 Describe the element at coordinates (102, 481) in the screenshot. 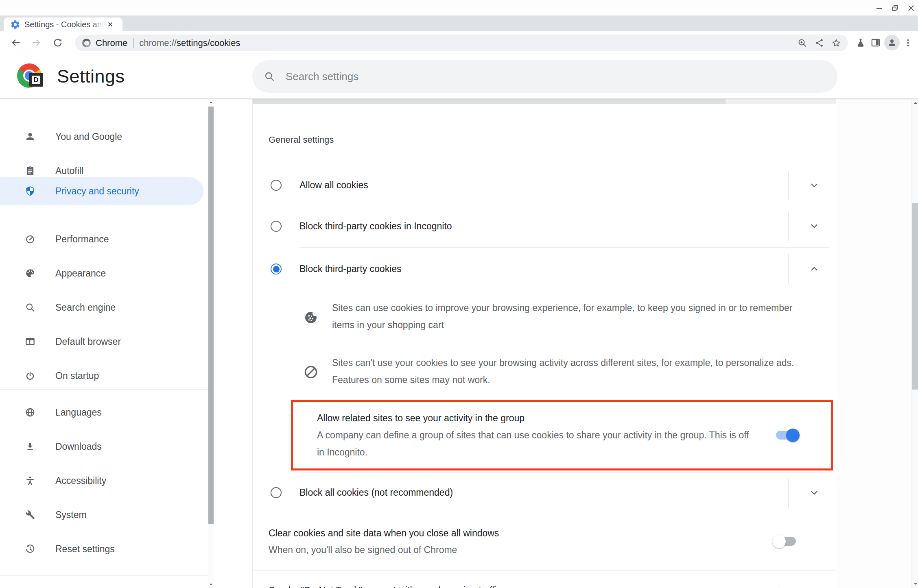

I see `sidebar-item-accessibility: Accessibility` at that location.